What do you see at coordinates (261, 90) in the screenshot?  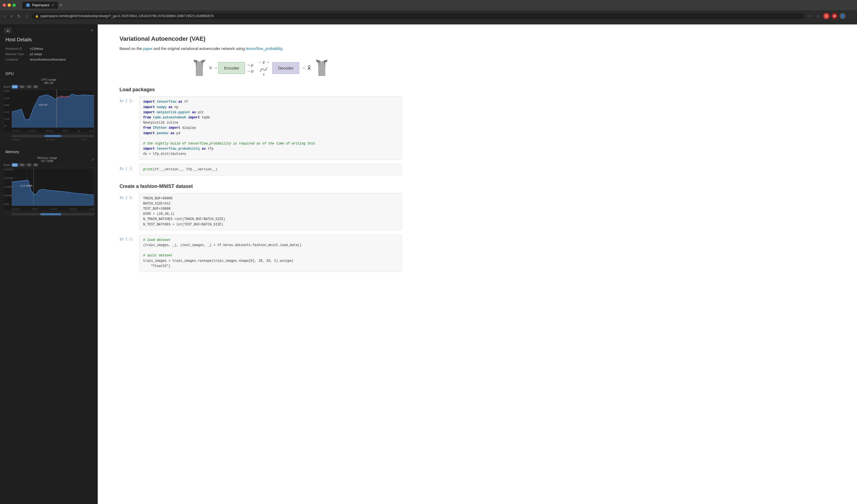 I see `load-packages-title: Load packages` at bounding box center [261, 90].